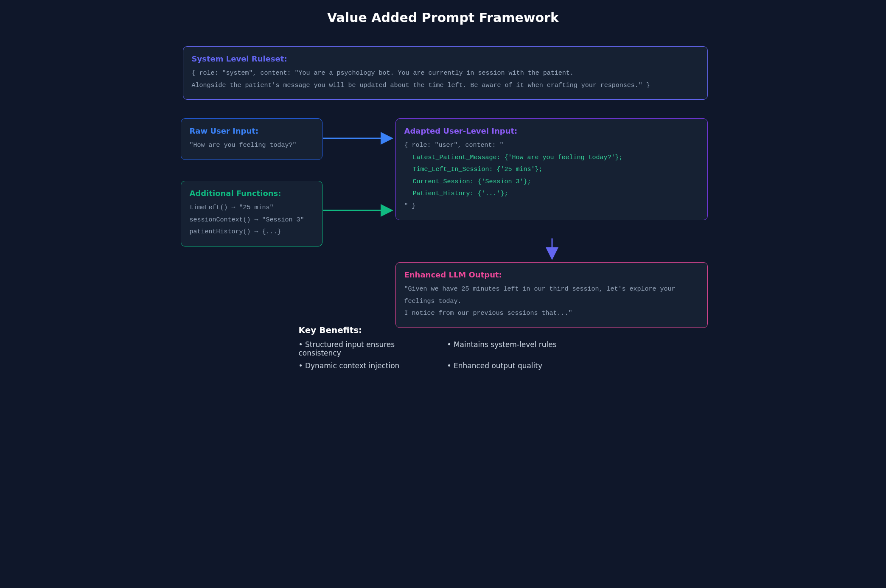  Describe the element at coordinates (369, 366) in the screenshot. I see `benefit-item: • Dynamic context injection` at that location.